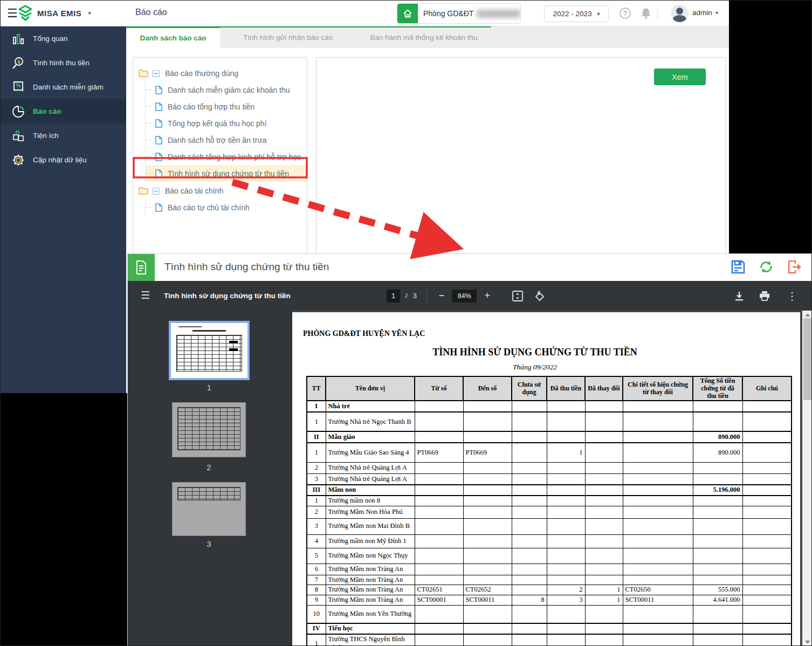  Describe the element at coordinates (549, 615) in the screenshot. I see `report-row: 10Trường Mầm non Yên Thường` at that location.